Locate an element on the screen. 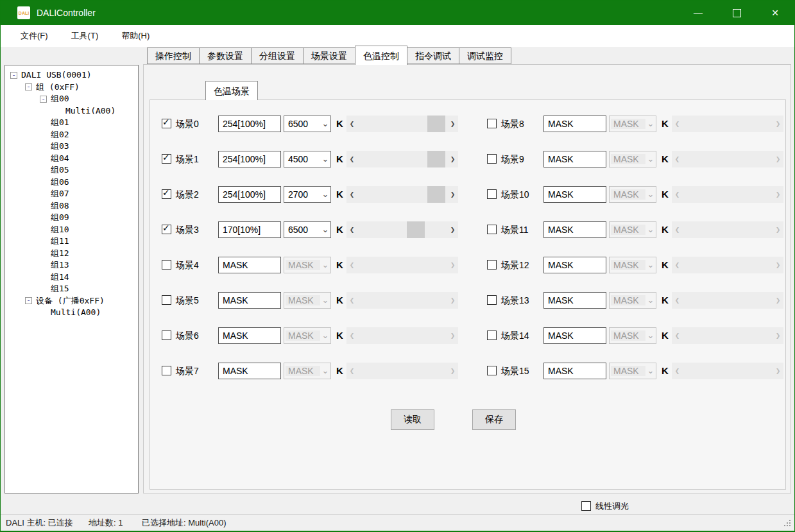 The height and width of the screenshot is (532, 795). tree-item: Multi(A00) is located at coordinates (72, 112).